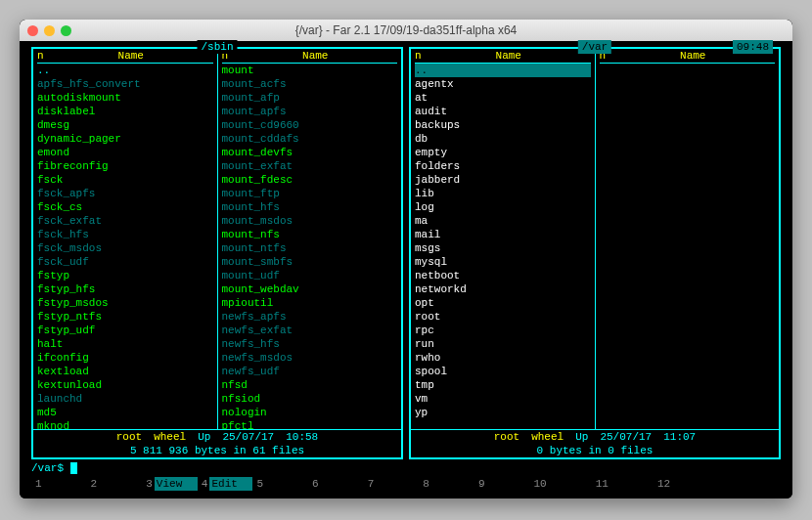 The width and height of the screenshot is (812, 520). Describe the element at coordinates (503, 303) in the screenshot. I see `list-item: opt` at that location.